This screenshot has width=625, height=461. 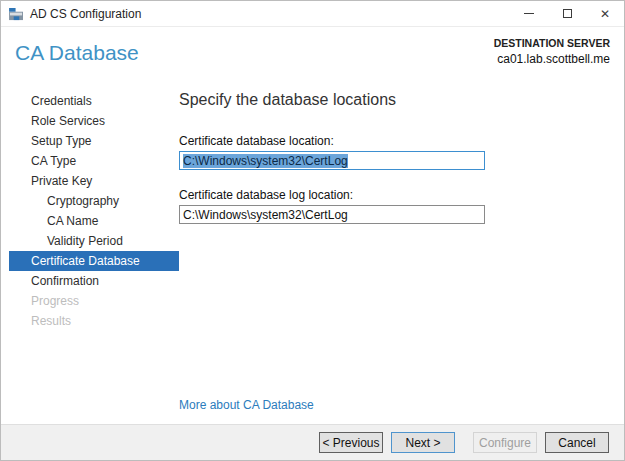 What do you see at coordinates (312, 56) in the screenshot?
I see `wizard-header: CA Database DESTINATION SERVER ca01.lab.…` at bounding box center [312, 56].